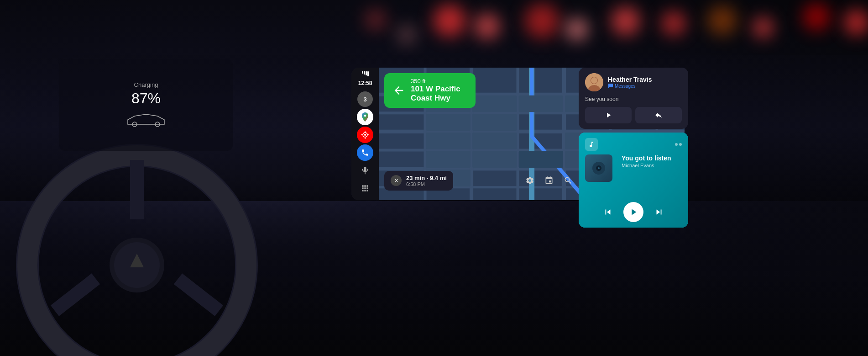 The image size is (868, 356). Describe the element at coordinates (633, 148) in the screenshot. I see `right-panel: Heather Travis Messages See you soon` at that location.